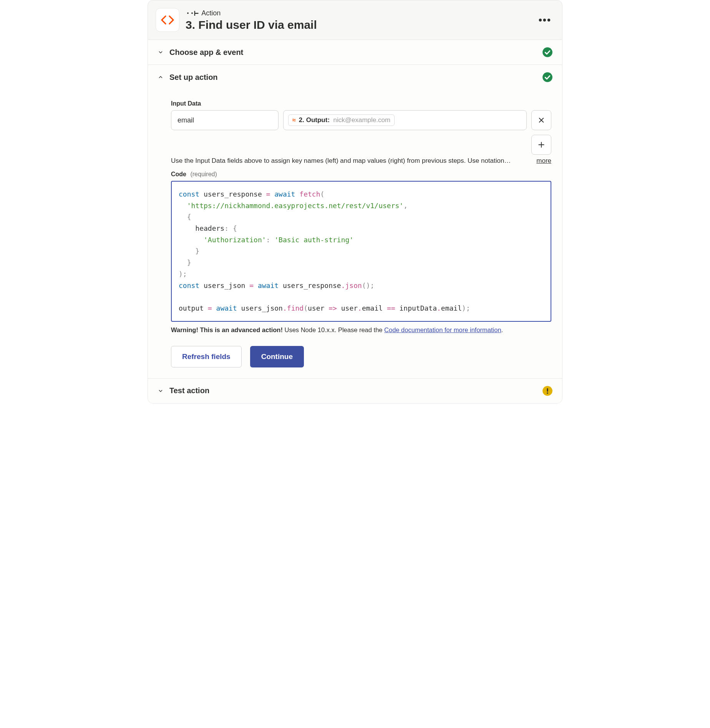  Describe the element at coordinates (362, 120) in the screenshot. I see `pill-value: nick@example.com` at that location.